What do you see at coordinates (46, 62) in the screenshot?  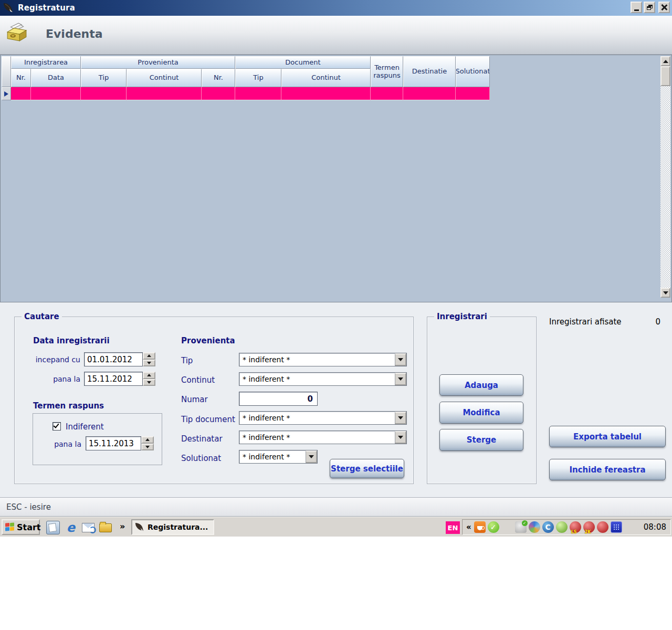 I see `grid-group-inregistrarea: Inregistrarea` at bounding box center [46, 62].